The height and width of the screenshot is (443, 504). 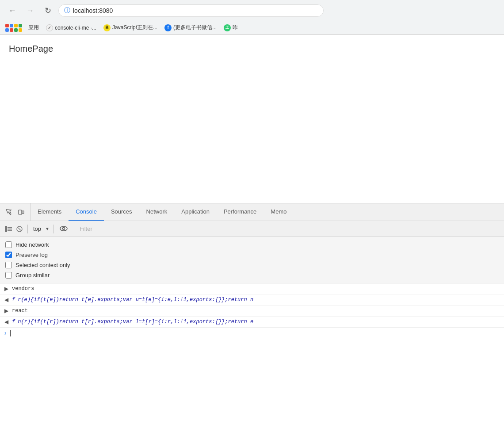 What do you see at coordinates (252, 28) in the screenshot?
I see `bookmarks-bar: 应用 ✓ console-cli-me ·... B JavaScript正则在…` at bounding box center [252, 28].